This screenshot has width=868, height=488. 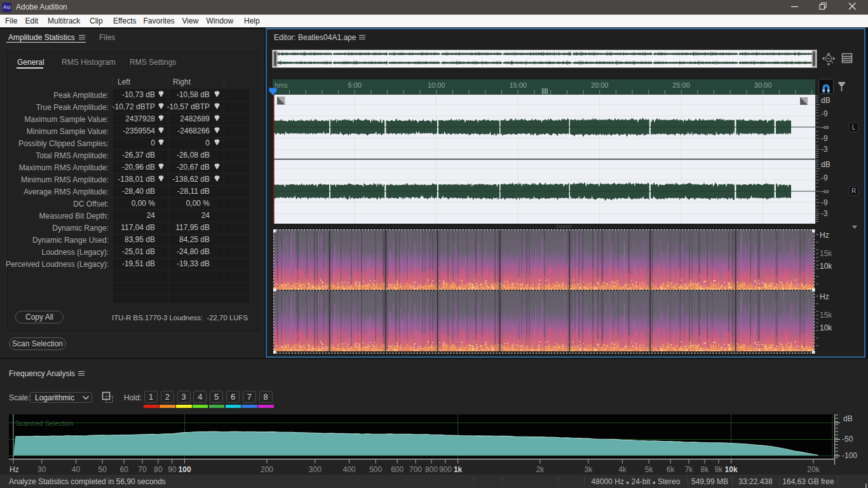 I want to click on svg-text: 1k, so click(x=458, y=470).